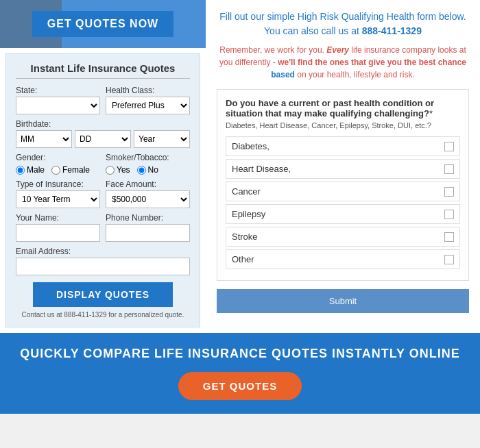 The height and width of the screenshot is (448, 480). Describe the element at coordinates (343, 62) in the screenshot. I see `right-note: Remember, we work for you. Every life in…` at that location.